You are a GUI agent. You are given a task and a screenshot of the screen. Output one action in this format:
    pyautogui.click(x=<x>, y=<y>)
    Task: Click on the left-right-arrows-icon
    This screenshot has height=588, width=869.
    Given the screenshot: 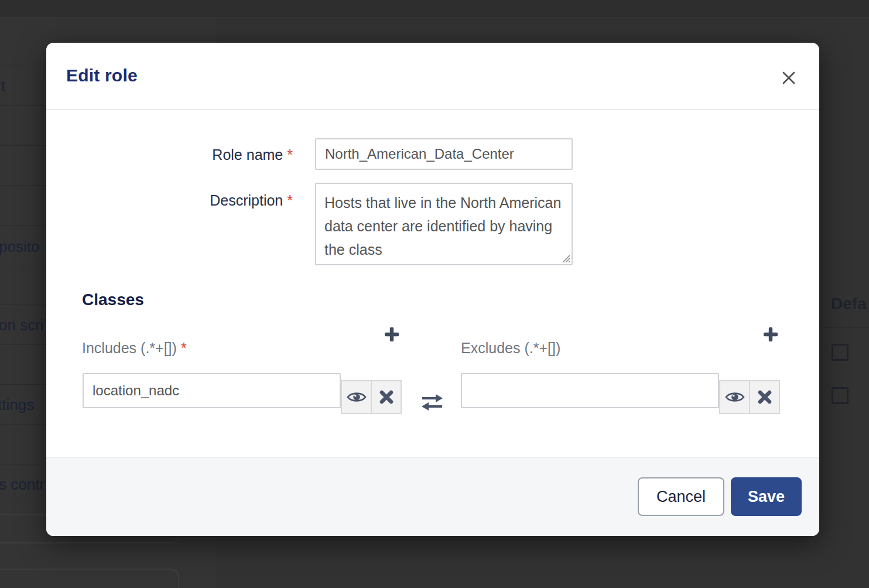 What is the action you would take?
    pyautogui.click(x=432, y=402)
    